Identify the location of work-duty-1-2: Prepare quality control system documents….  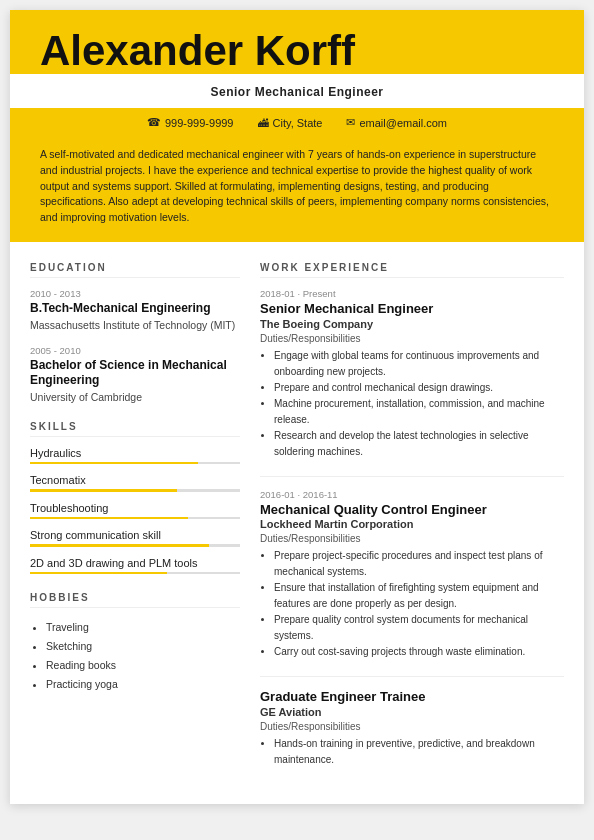
(419, 628).